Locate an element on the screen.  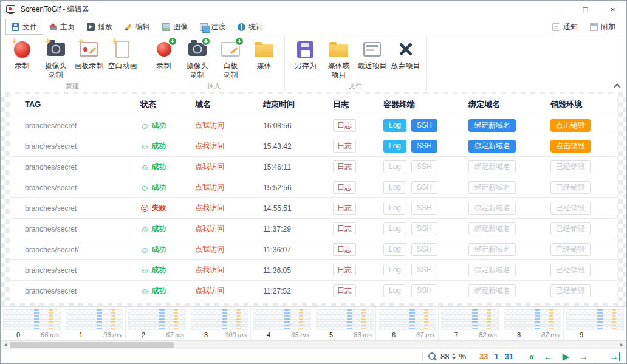
tab-playback: 播放 is located at coordinates (100, 27).